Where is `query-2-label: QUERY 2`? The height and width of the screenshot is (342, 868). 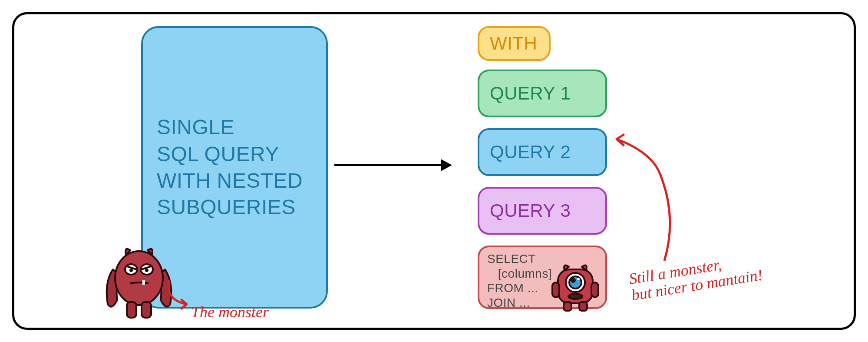
query-2-label: QUERY 2 is located at coordinates (530, 152).